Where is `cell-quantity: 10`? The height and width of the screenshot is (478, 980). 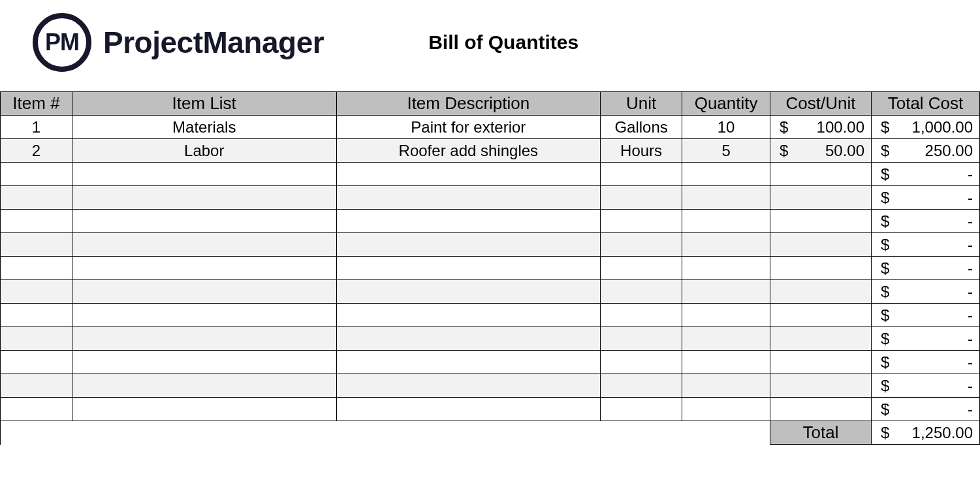
cell-quantity: 10 is located at coordinates (726, 127).